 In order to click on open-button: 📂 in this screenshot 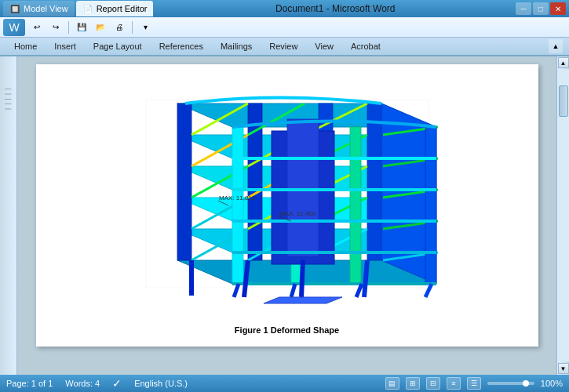, I will do `click(100, 27)`.